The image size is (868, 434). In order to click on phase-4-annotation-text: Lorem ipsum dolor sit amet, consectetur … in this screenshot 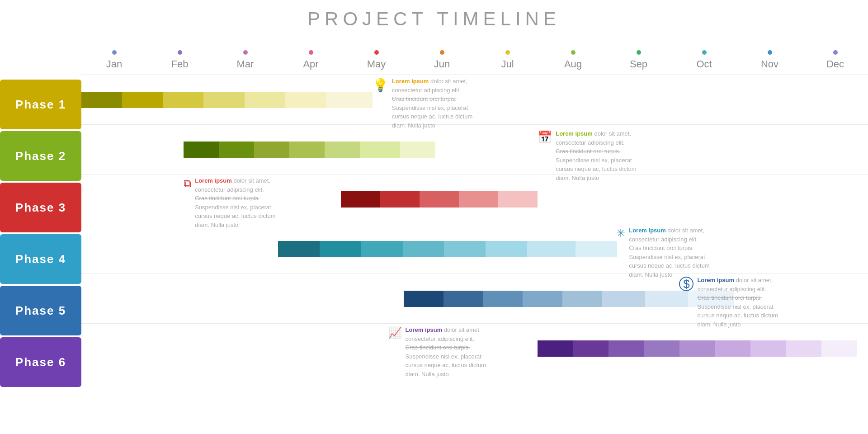, I will do `click(674, 252)`.